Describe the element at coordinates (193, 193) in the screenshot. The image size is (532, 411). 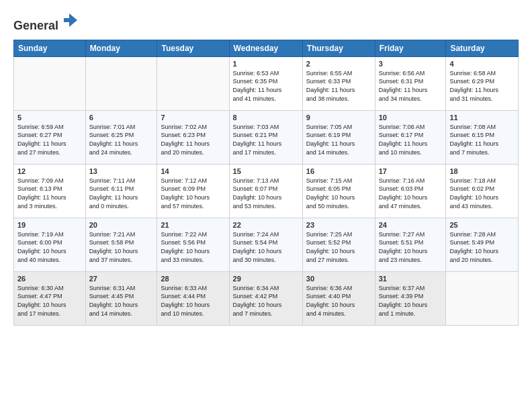
I see `day-info: Sunrise: 7:12 AM Sunset: 6:09 PM Dayligh…` at that location.